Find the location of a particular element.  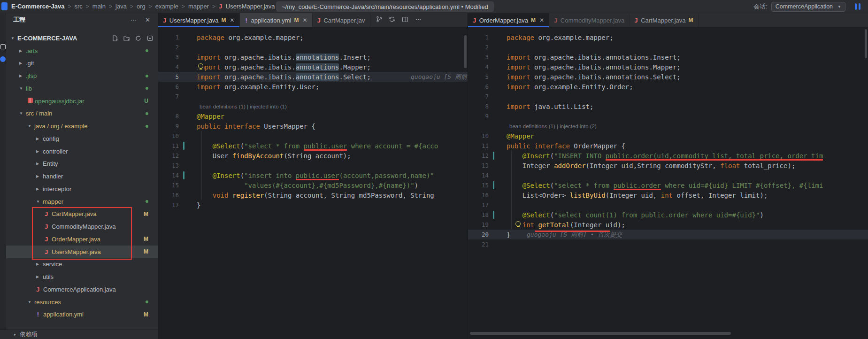

breadcrumb-item: mapper is located at coordinates (199, 7).